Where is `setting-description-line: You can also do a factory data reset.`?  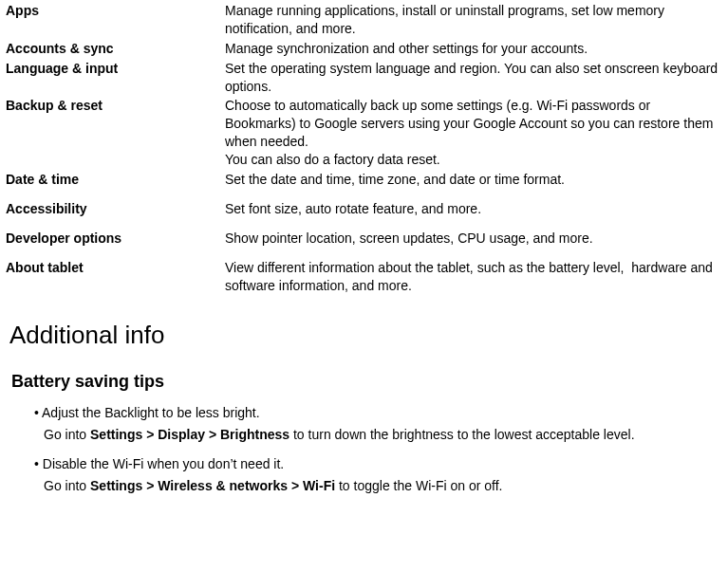
setting-description-line: You can also do a factory data reset. is located at coordinates (474, 159).